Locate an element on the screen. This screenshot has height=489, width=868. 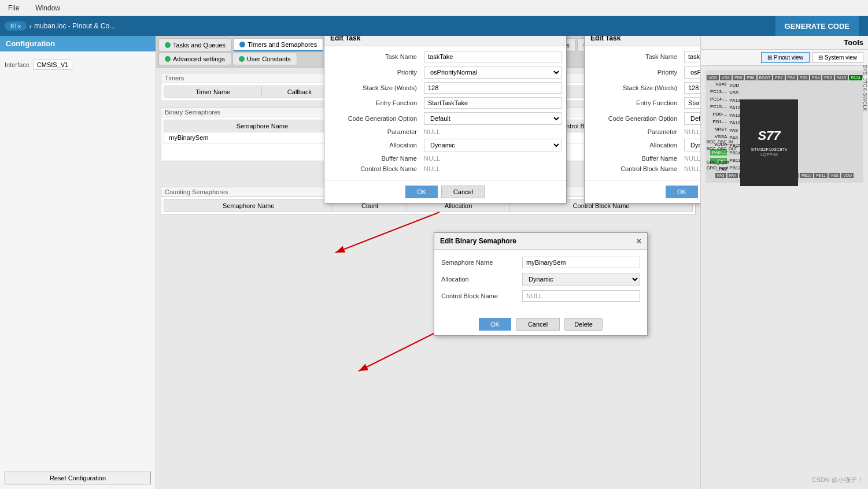
stack-input-take is located at coordinates (493, 88).